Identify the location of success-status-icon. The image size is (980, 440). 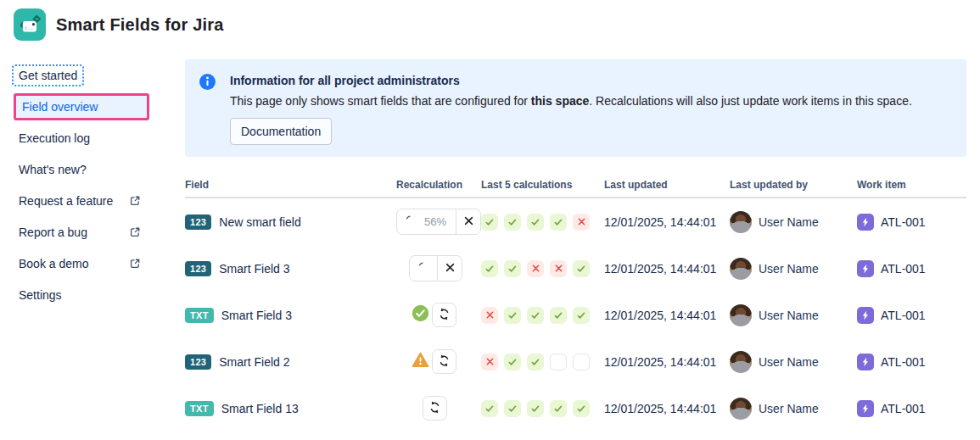
(421, 315).